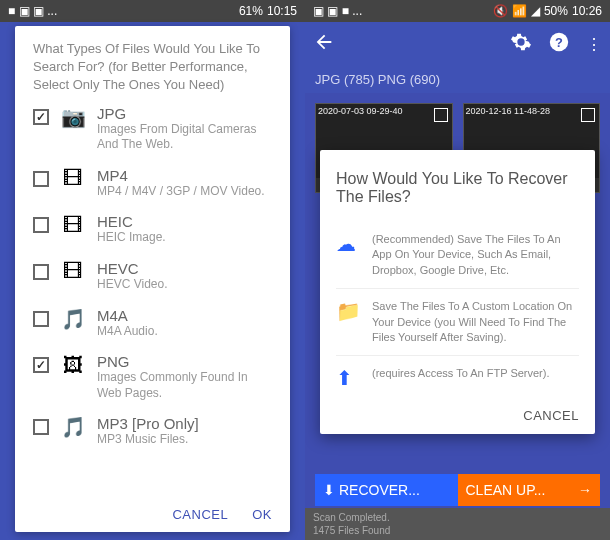 The width and height of the screenshot is (610, 540). I want to click on filetype-name: HEIC, so click(184, 222).